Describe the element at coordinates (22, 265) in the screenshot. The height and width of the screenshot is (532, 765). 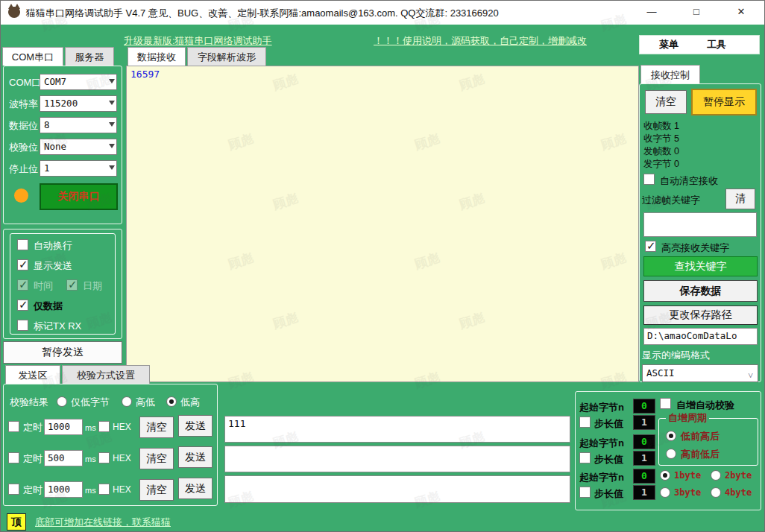
I see `checkbox-show-send` at that location.